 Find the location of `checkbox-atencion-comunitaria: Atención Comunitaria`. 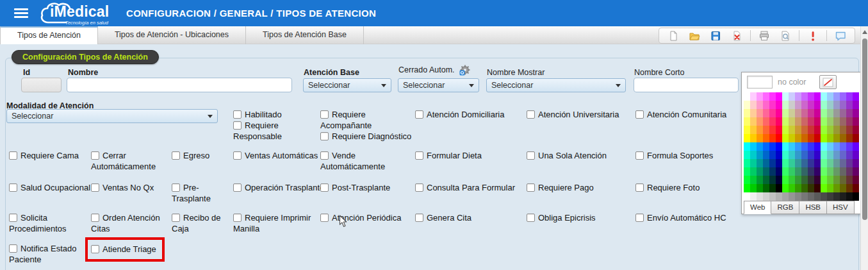

checkbox-atencion-comunitaria: Atención Comunitaria is located at coordinates (687, 114).